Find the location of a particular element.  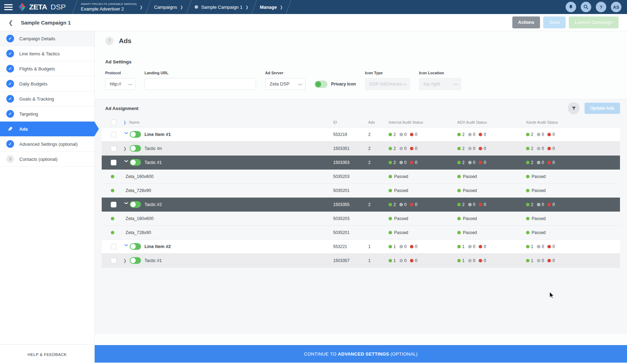

breadcrumb-item-campaigns: Campaigns❯ is located at coordinates (168, 7).